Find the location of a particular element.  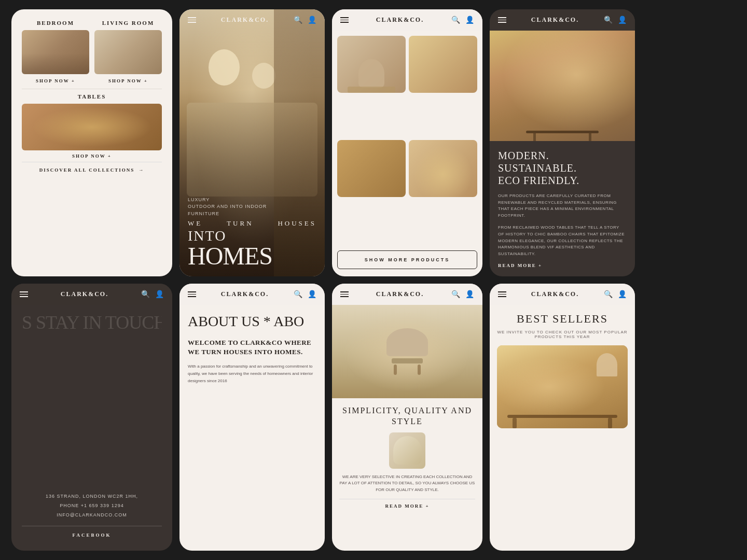

hero-card: CLARK&CO. 🔍 👤 LUXURY OUTDOOR AND INTO IN… is located at coordinates (252, 143).